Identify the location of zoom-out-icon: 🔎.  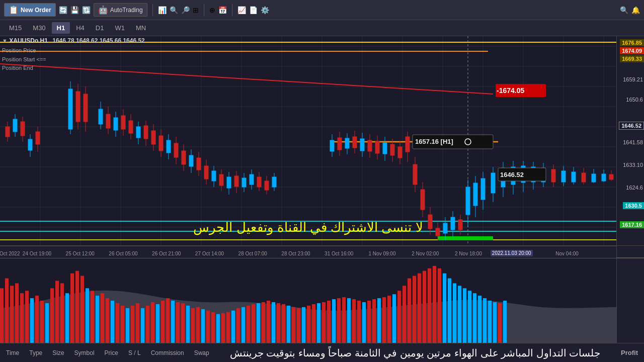
(185, 10).